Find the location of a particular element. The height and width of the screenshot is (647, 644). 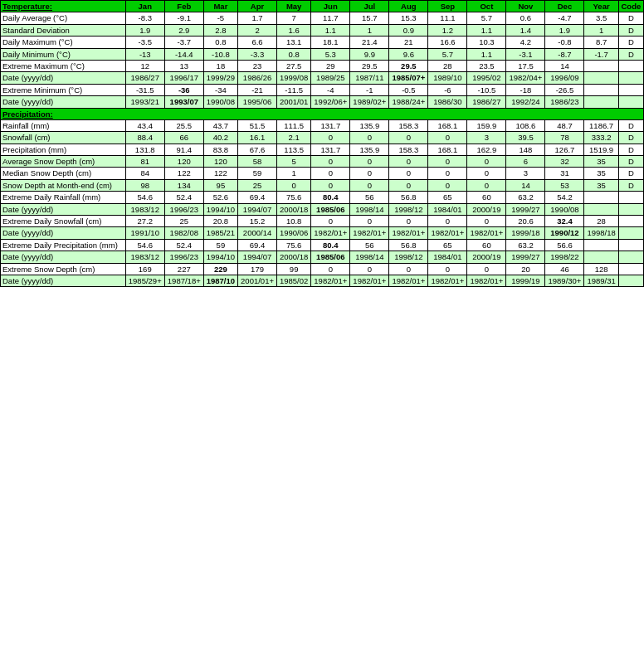

cell-value: 99 is located at coordinates (294, 269).